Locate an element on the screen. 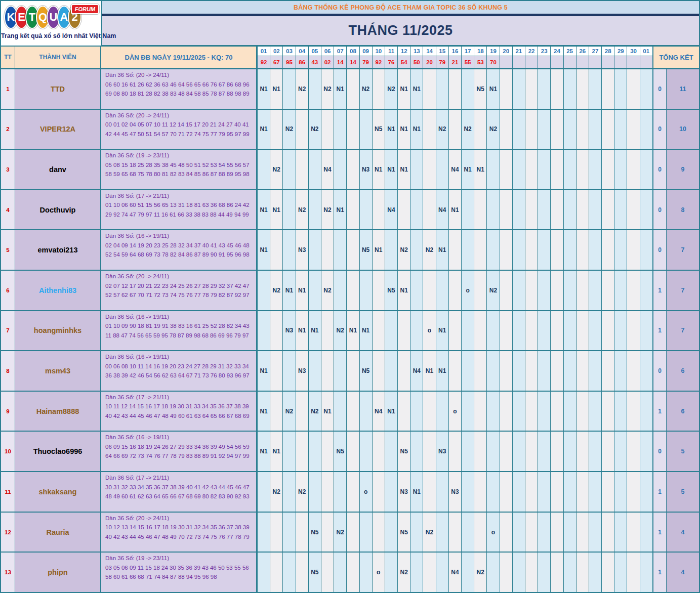  dan-cell: Dàn 36 Số: (20 -> 24/11)10 12 13 14 15 1… is located at coordinates (179, 532).